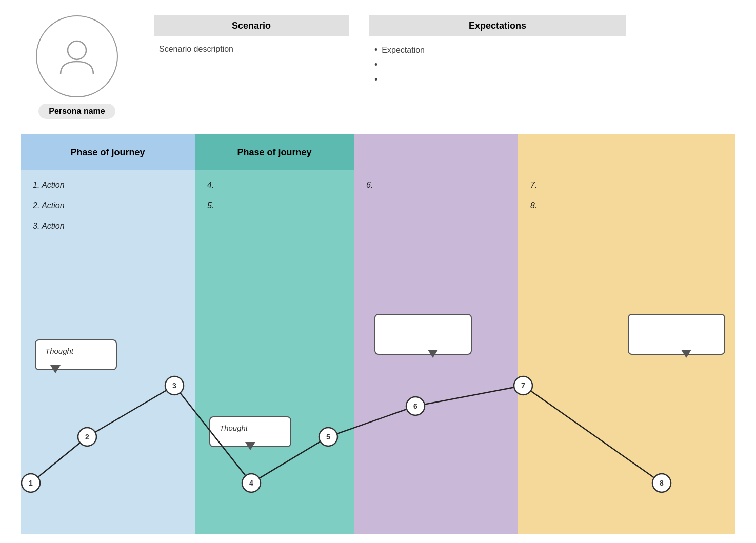 This screenshot has height=543, width=756. What do you see at coordinates (251, 35) in the screenshot?
I see `scenario-block: Scenario Scenario description` at bounding box center [251, 35].